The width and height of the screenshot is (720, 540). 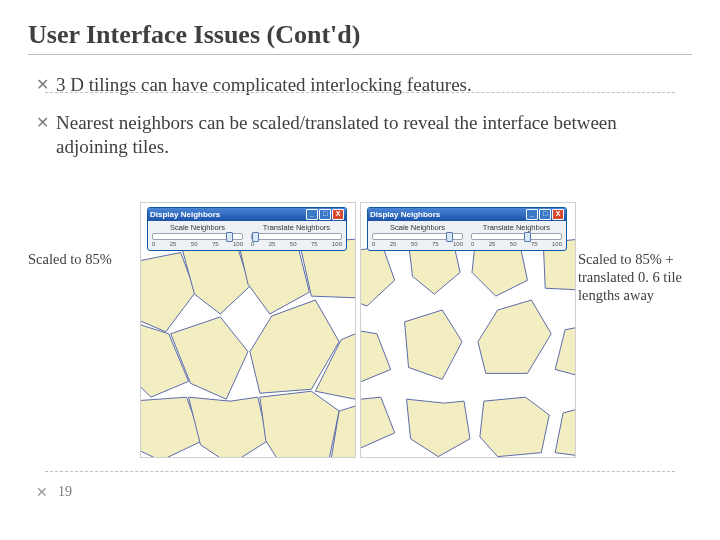 I want to click on left-caption: Scaled to 85%, so click(x=80, y=277).